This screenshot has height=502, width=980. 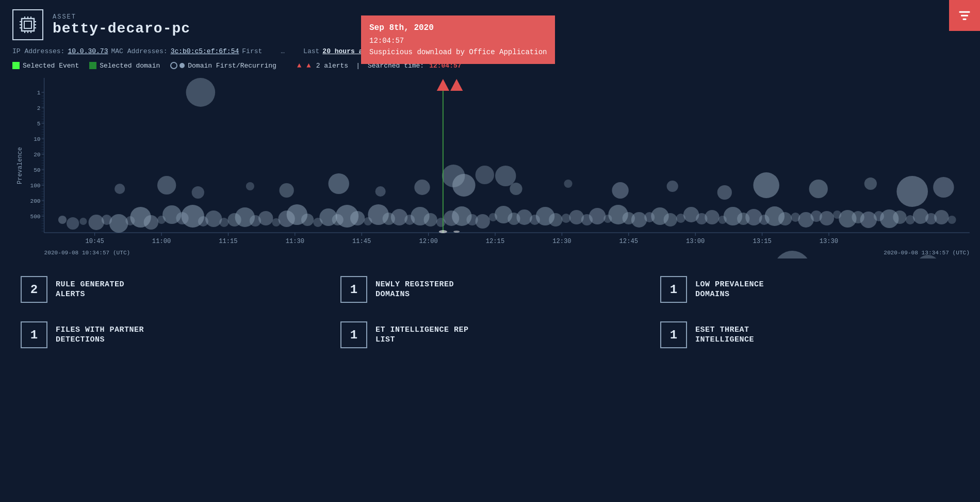 I want to click on alerts-count: 2 alerts, so click(x=332, y=66).